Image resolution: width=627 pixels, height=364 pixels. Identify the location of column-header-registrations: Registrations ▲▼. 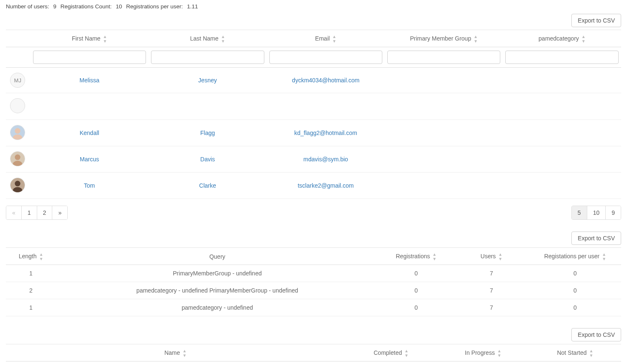
(416, 257).